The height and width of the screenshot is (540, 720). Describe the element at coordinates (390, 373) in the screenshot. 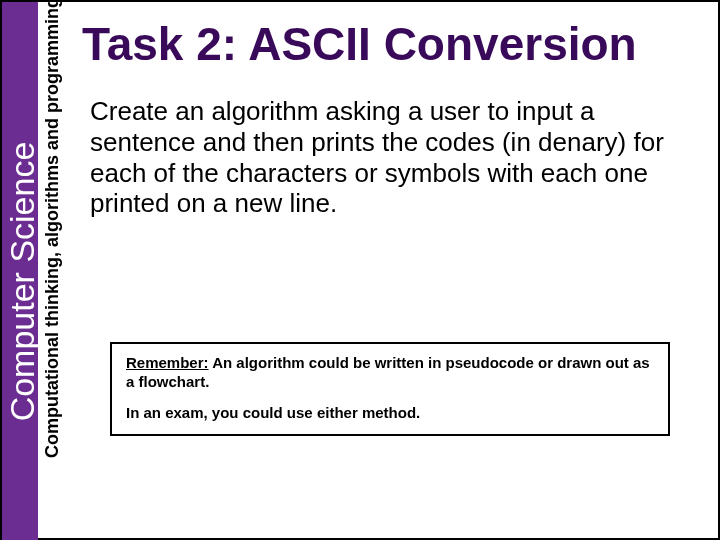

I see `remember-line: Remember: An algorithm could be written …` at that location.